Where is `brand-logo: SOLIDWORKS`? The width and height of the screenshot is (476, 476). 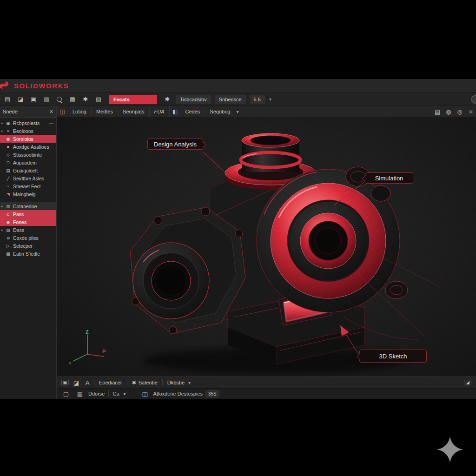 brand-logo: SOLIDWORKS is located at coordinates (34, 86).